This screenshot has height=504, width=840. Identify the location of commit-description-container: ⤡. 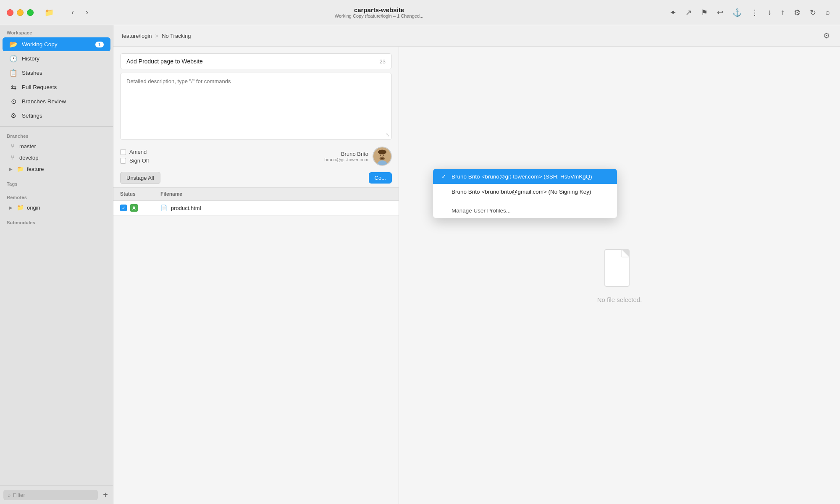
(256, 106).